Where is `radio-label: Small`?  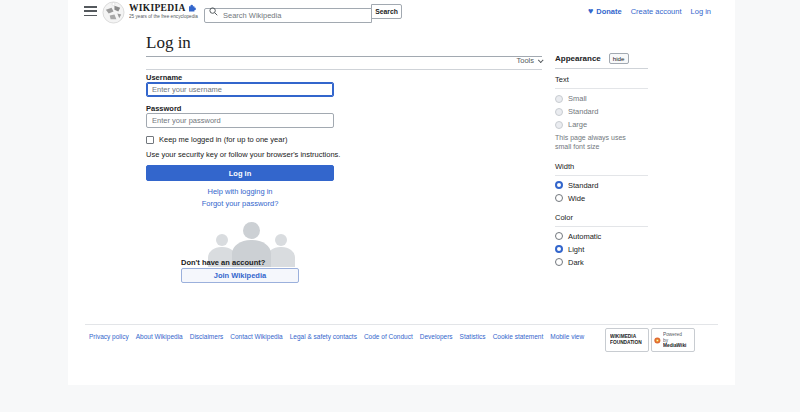 radio-label: Small is located at coordinates (578, 98).